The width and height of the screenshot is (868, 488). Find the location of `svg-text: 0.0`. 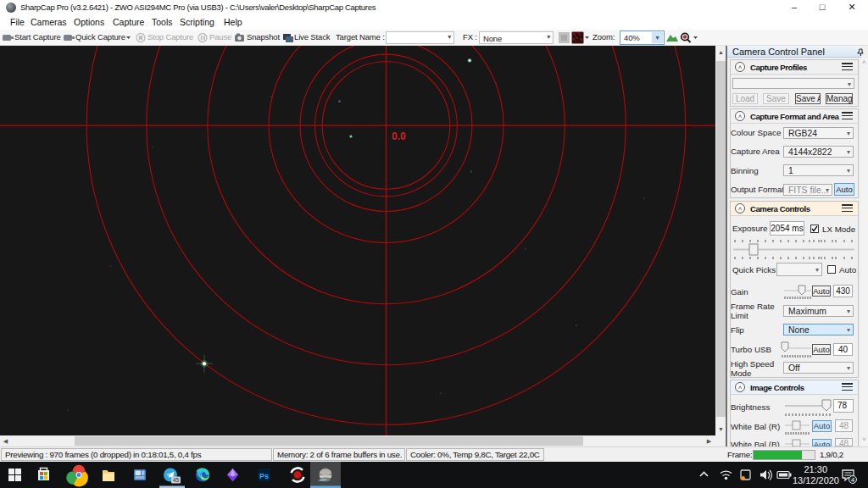

svg-text: 0.0 is located at coordinates (398, 136).